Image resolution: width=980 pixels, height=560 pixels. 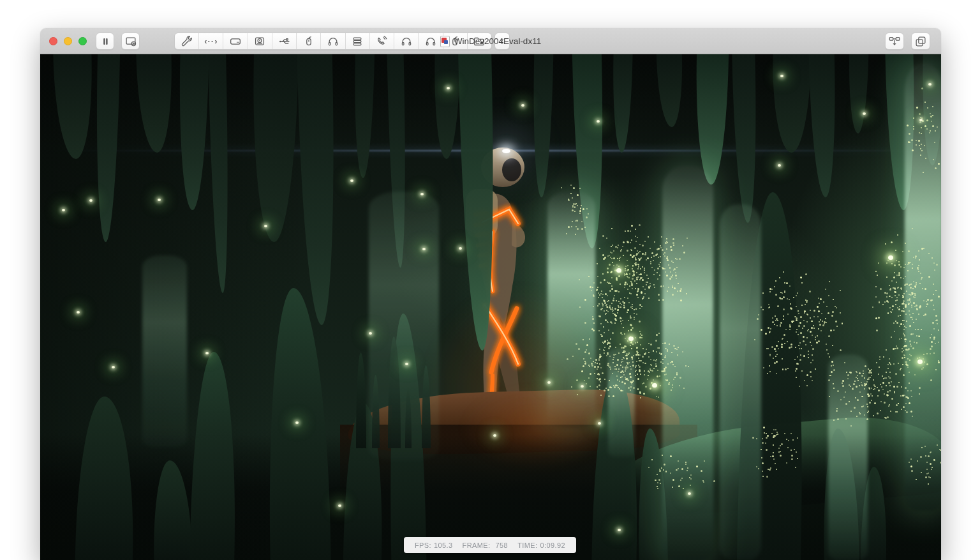 What do you see at coordinates (711, 120) in the screenshot?
I see `stalactite` at bounding box center [711, 120].